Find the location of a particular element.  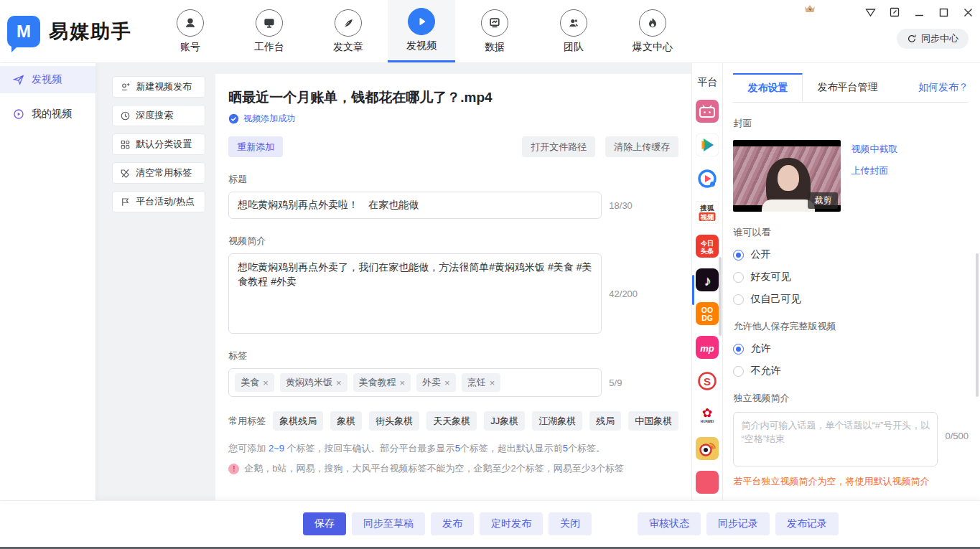

independent-desc-counter: 0/500 is located at coordinates (956, 436).